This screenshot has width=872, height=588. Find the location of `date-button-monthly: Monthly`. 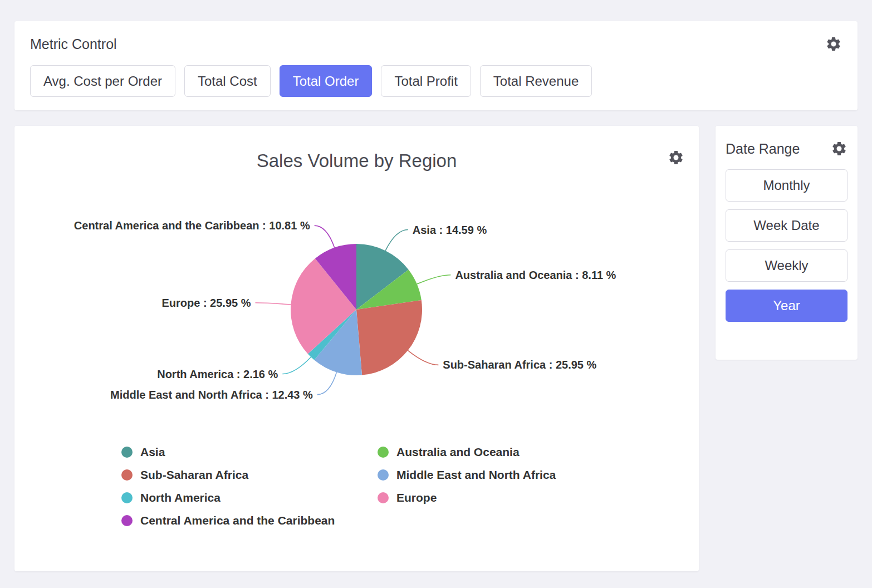

date-button-monthly: Monthly is located at coordinates (786, 185).